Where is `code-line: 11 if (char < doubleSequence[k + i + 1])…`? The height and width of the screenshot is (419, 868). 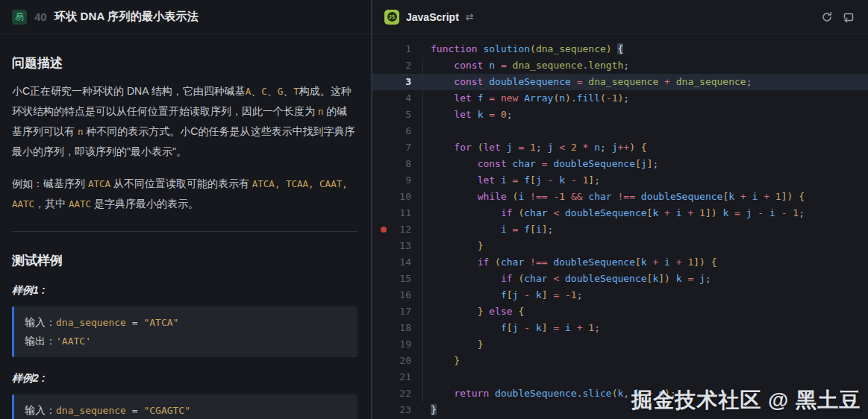
code-line: 11 if (char < doubleSequence[k + i + 1])… is located at coordinates (620, 213).